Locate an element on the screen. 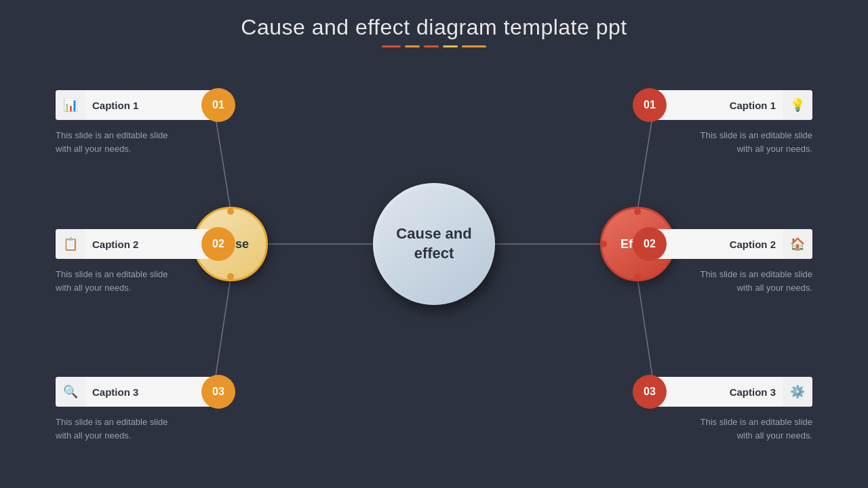 This screenshot has width=868, height=488. left-caption-2-icon: 📋 is located at coordinates (71, 244).